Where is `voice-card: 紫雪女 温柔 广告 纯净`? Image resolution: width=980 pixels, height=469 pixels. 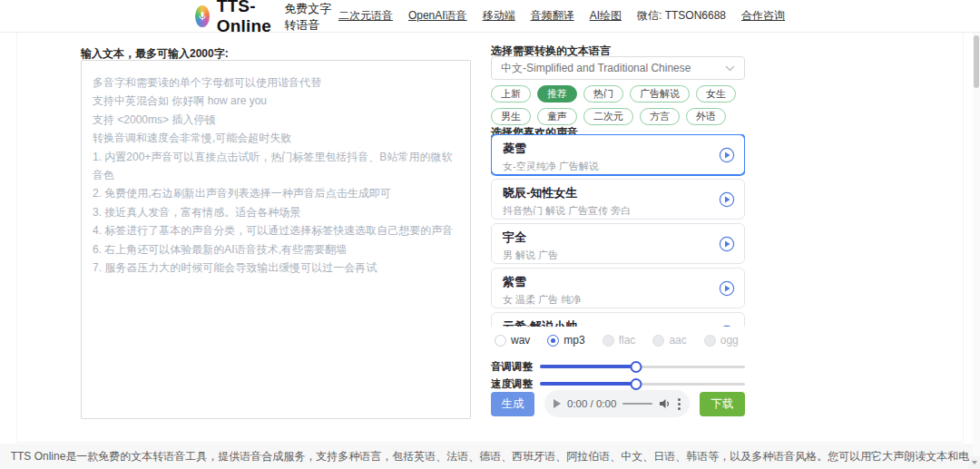
voice-card: 紫雪女 温柔 广告 纯净 is located at coordinates (618, 288).